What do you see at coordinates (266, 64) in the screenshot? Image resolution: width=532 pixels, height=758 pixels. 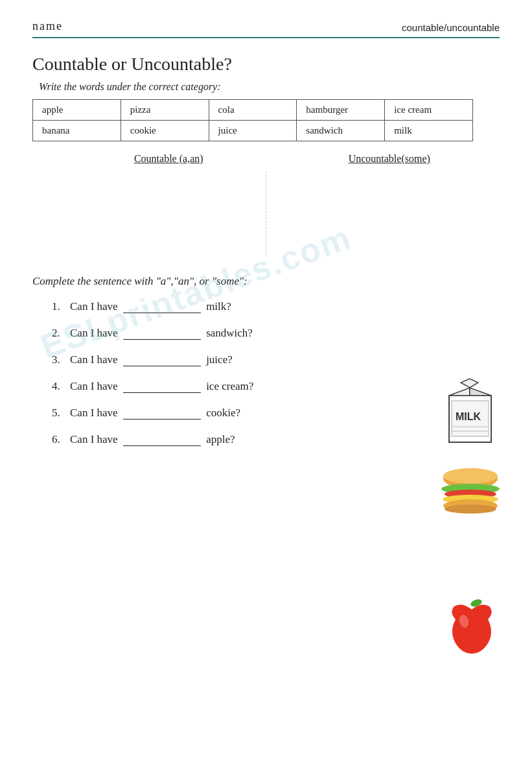 I see `page-title: Countable or Uncountable?` at bounding box center [266, 64].